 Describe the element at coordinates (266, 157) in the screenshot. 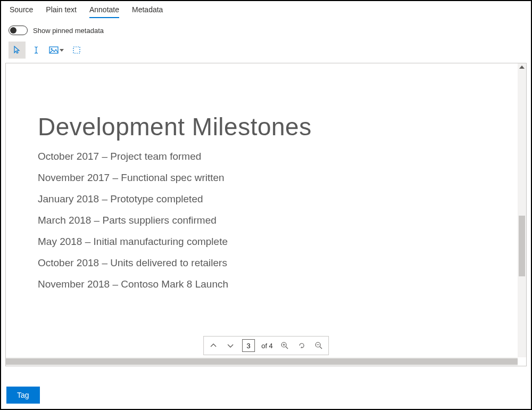

I see `milestone-item: October 2017 – Project team formed` at that location.